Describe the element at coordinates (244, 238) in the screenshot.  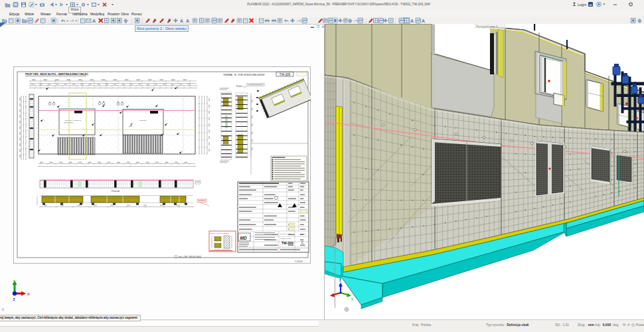
I see `svg-text: MD` at that location.